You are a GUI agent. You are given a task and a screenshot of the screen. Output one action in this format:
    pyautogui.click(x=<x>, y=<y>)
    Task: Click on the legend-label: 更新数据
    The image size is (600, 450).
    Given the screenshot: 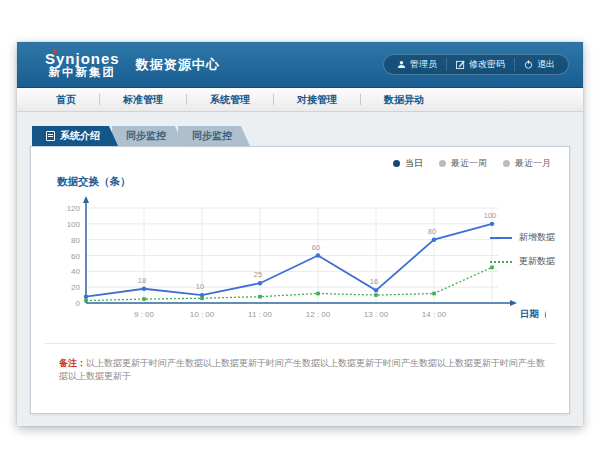 What is the action you would take?
    pyautogui.click(x=537, y=262)
    